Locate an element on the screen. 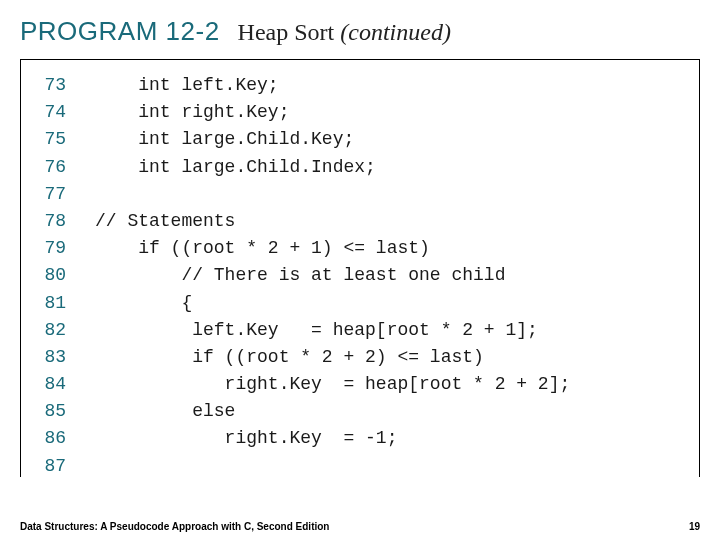 The image size is (720, 540). code-text: int large.Child.Key; is located at coordinates (332, 140).